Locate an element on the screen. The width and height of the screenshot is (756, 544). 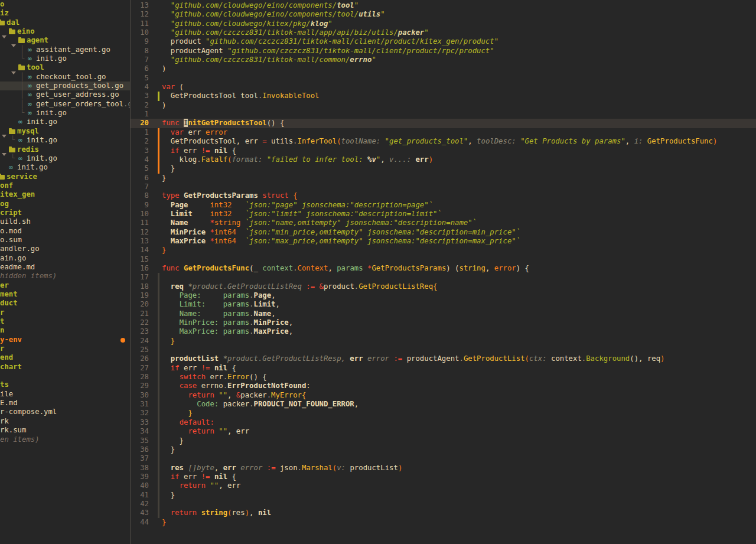
code-line: 31 Code: packer.PRODUCT_NOT_FOUND_ERROR, is located at coordinates (443, 404).